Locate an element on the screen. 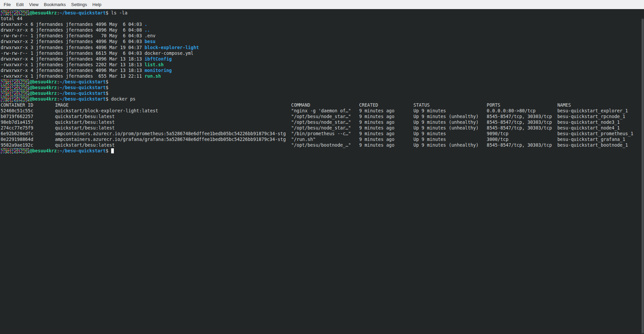 This screenshot has width=644, height=334. terminal-line: total 44 is located at coordinates (320, 19).